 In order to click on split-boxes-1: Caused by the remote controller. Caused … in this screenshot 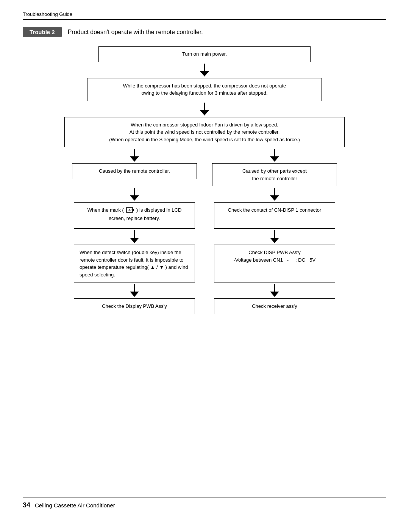, I will do `click(204, 175)`.